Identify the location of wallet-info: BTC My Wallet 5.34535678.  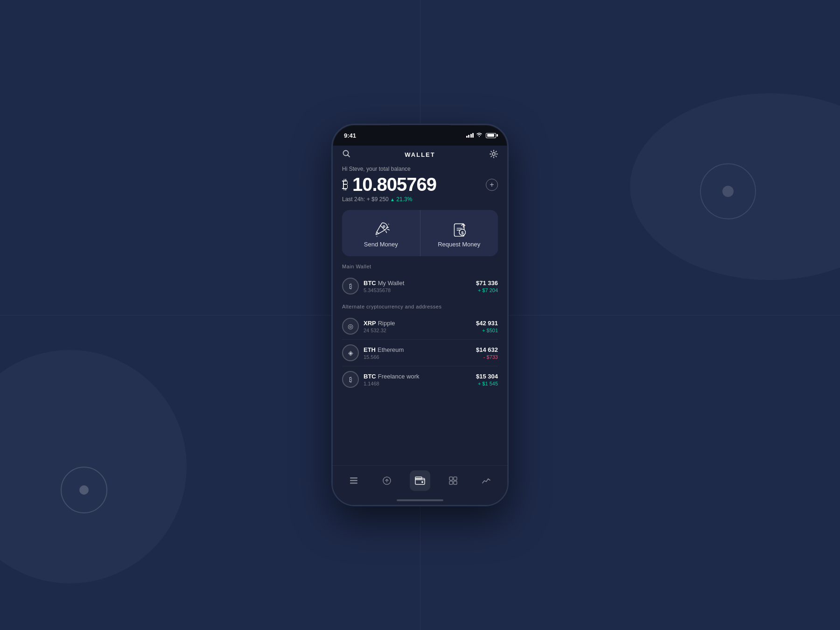
(420, 287).